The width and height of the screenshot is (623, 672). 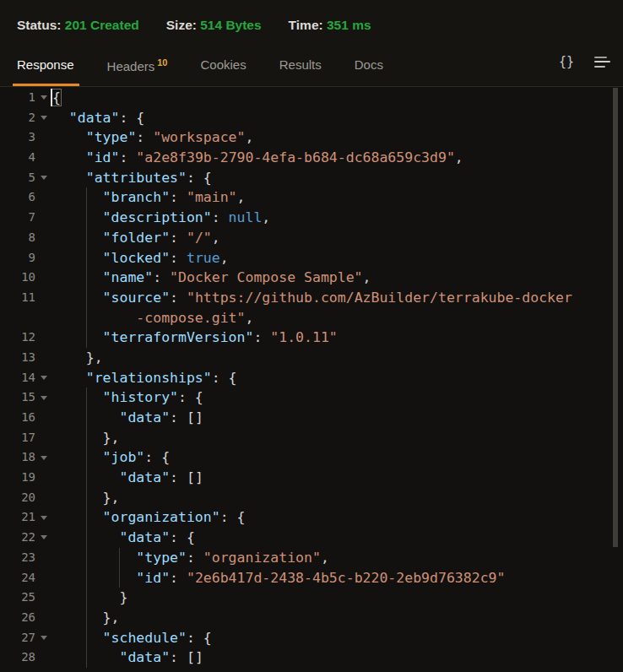 What do you see at coordinates (370, 66) in the screenshot?
I see `tab-docs: Docs` at bounding box center [370, 66].